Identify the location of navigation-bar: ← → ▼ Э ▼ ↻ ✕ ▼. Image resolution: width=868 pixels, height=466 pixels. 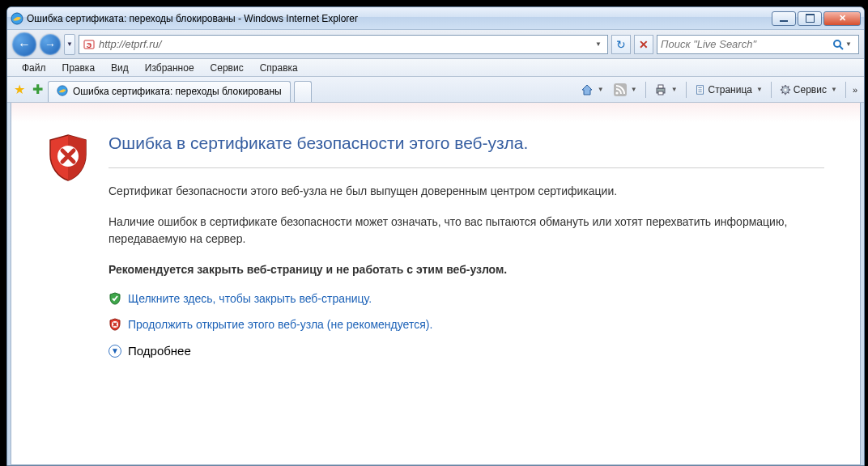
(436, 44).